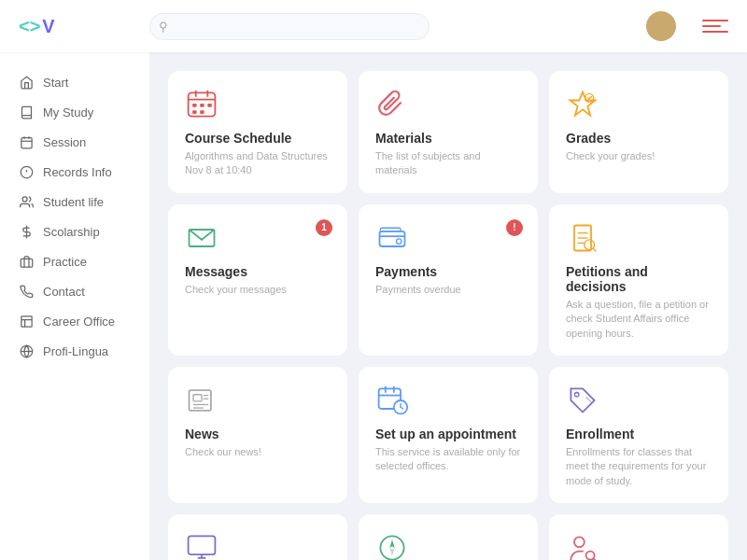 This screenshot has height=560, width=747. I want to click on card-subtitle-grades: Check your grades!, so click(639, 157).